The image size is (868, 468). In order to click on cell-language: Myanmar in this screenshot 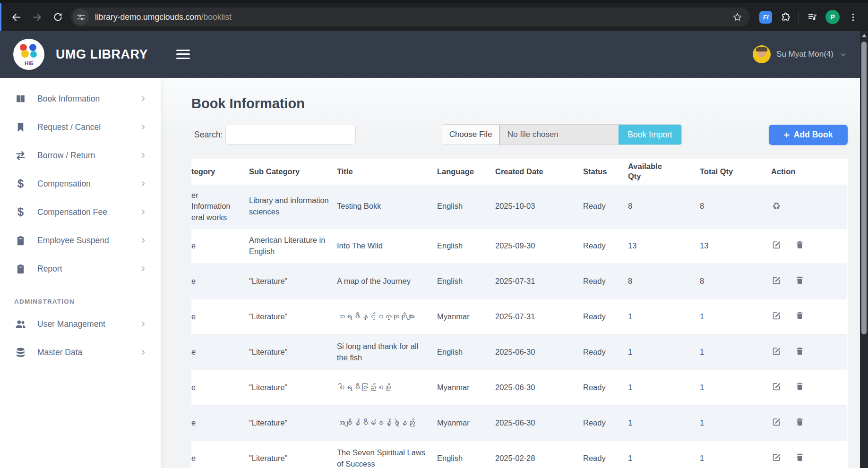, I will do `click(466, 423)`.